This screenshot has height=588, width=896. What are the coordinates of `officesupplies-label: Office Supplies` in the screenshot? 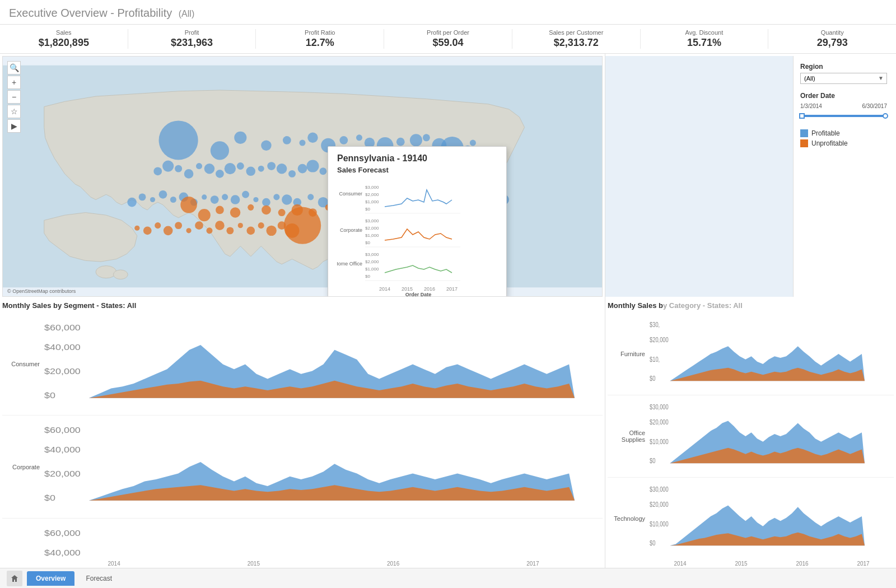 It's located at (628, 436).